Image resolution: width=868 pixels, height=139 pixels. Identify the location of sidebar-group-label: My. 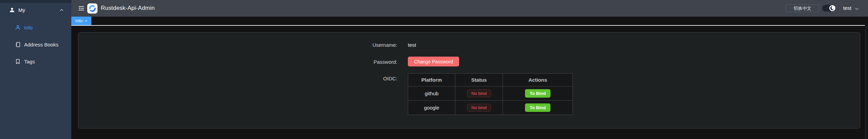
(22, 10).